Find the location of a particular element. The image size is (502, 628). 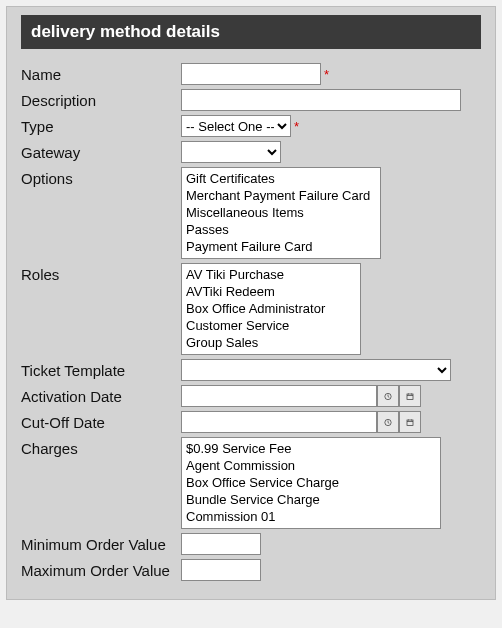

type-select: -- Select One -- is located at coordinates (236, 126).